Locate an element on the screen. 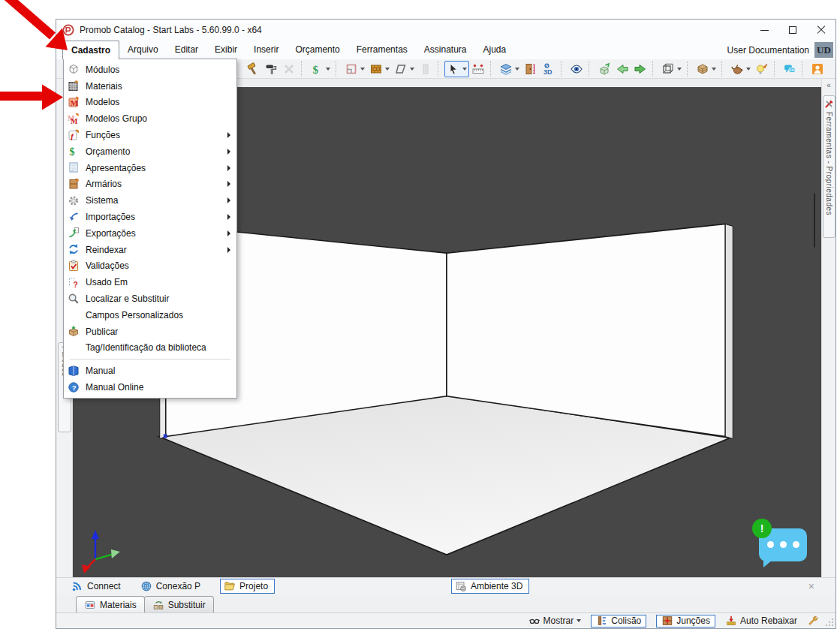 The width and height of the screenshot is (840, 629). menu-item-materiais: Materiais is located at coordinates (150, 86).